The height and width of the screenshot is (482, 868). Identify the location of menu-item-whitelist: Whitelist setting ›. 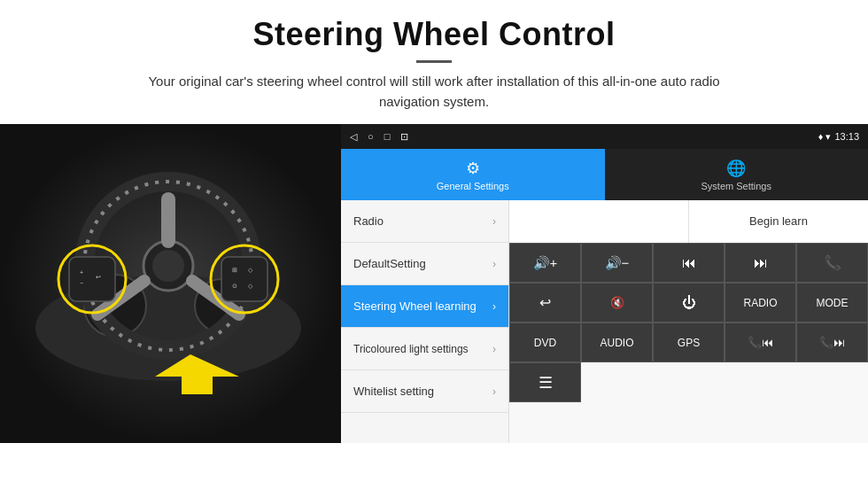
(425, 392).